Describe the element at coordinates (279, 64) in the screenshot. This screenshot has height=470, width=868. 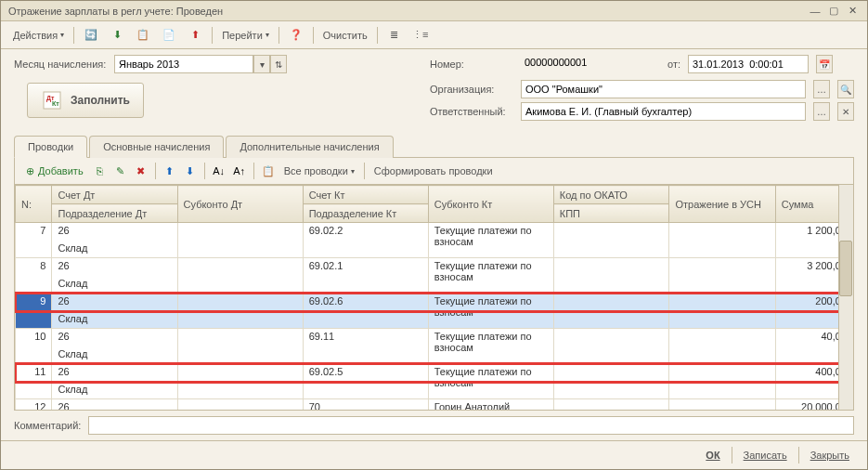
I see `period-spin-icon: ⇅` at that location.